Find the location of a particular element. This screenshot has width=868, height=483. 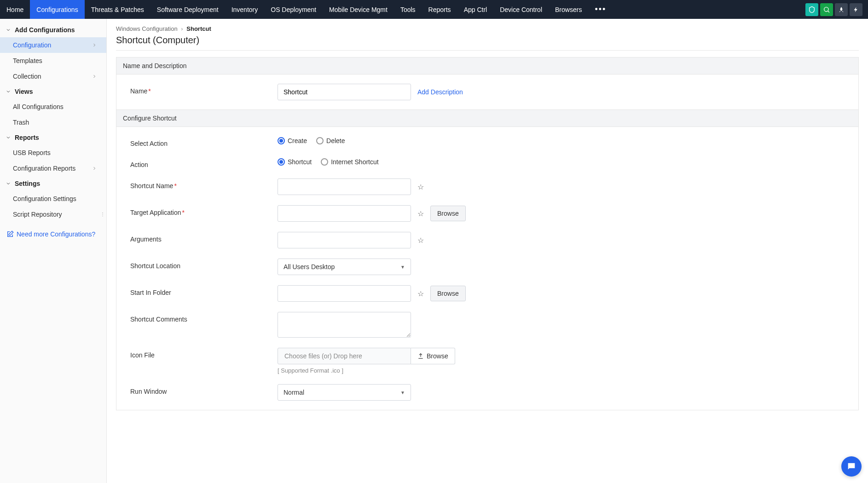

nav-more: ••• is located at coordinates (600, 9).